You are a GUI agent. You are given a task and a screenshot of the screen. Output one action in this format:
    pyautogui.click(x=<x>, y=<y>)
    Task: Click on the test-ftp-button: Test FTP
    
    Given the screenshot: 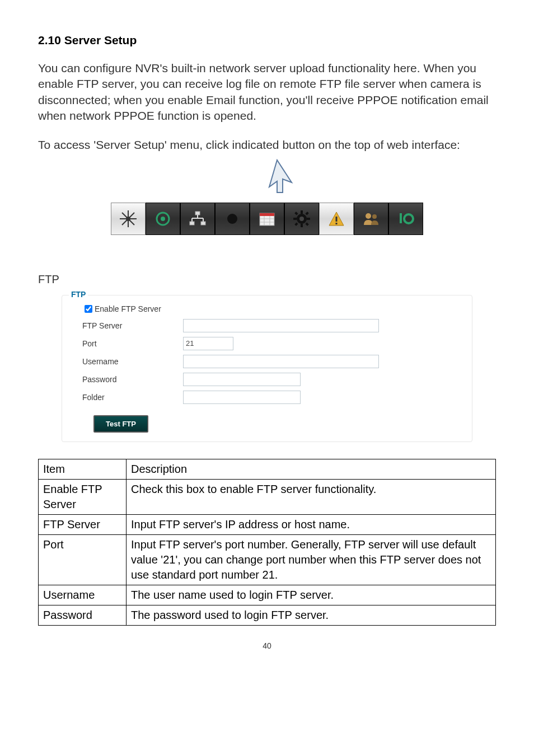 What is the action you would take?
    pyautogui.click(x=121, y=424)
    